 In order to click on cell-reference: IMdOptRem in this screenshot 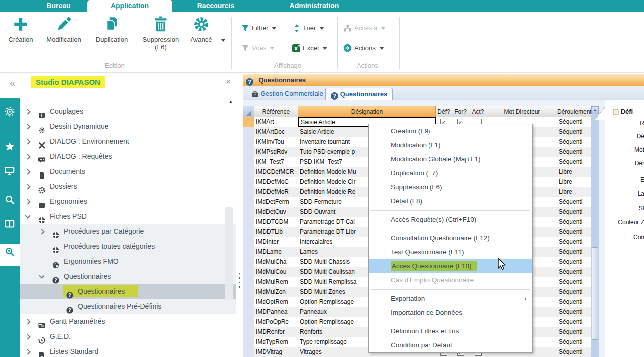, I will do `click(276, 302)`.